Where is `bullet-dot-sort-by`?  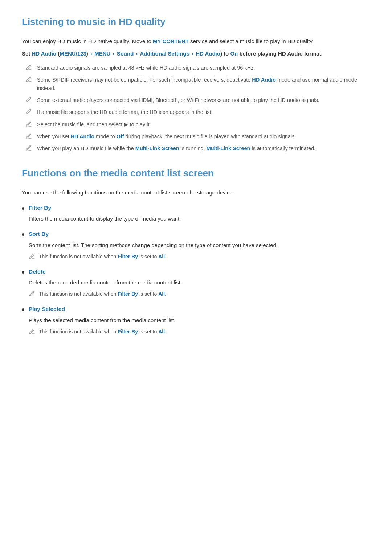 bullet-dot-sort-by is located at coordinates (23, 234).